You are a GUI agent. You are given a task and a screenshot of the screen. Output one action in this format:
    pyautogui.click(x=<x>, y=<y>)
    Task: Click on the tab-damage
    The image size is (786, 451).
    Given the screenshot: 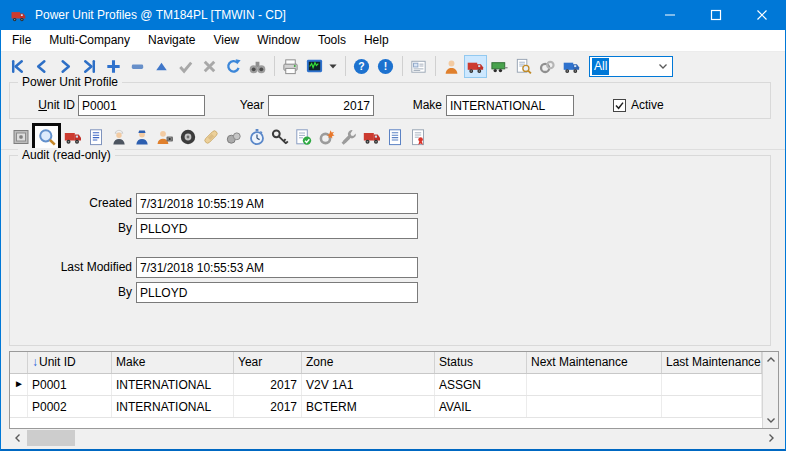 What is the action you would take?
    pyautogui.click(x=210, y=138)
    